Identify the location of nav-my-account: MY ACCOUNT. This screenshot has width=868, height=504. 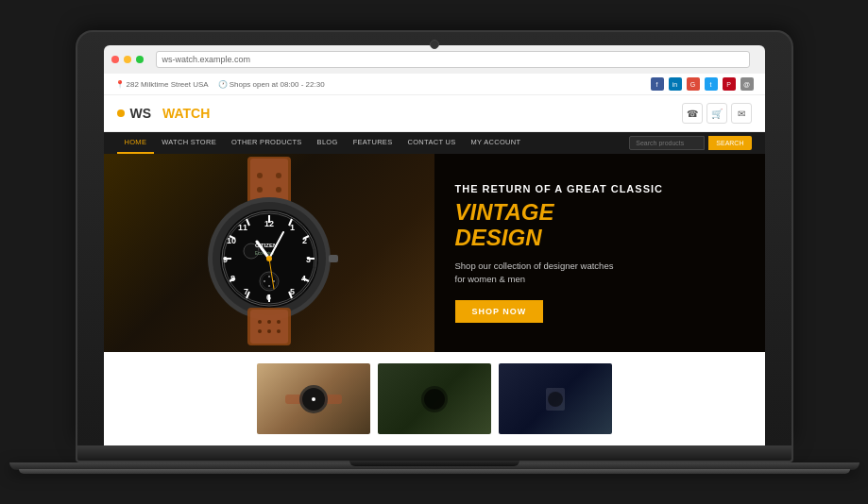
(497, 143).